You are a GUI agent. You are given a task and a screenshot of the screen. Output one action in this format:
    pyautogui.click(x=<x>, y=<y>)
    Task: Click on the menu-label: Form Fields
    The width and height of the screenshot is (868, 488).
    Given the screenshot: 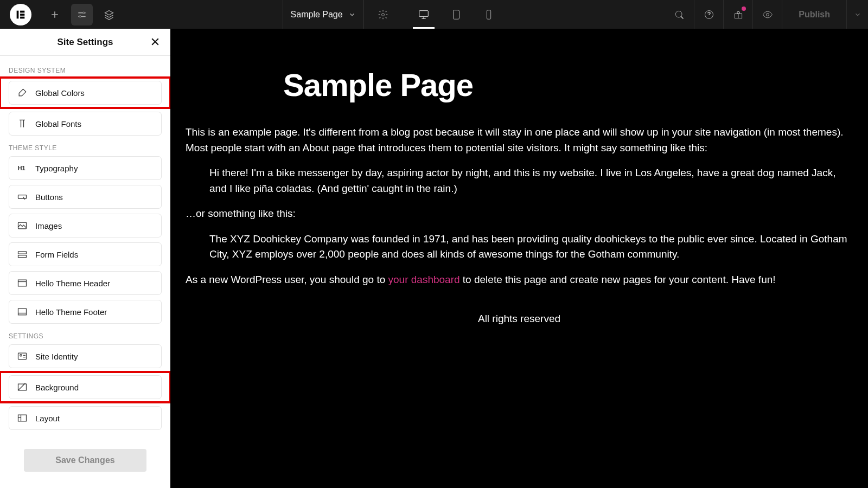 What is the action you would take?
    pyautogui.click(x=56, y=255)
    